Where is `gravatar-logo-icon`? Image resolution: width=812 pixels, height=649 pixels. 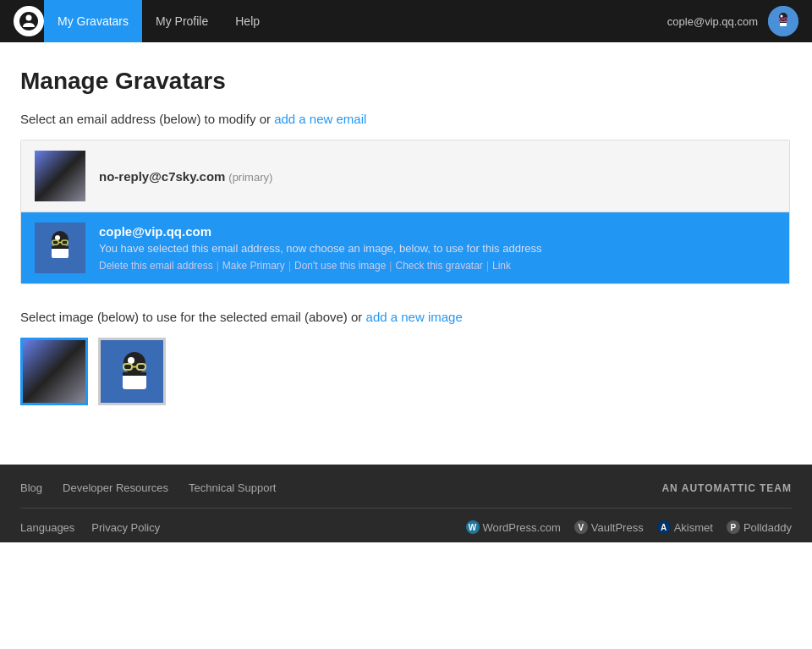 gravatar-logo-icon is located at coordinates (29, 21).